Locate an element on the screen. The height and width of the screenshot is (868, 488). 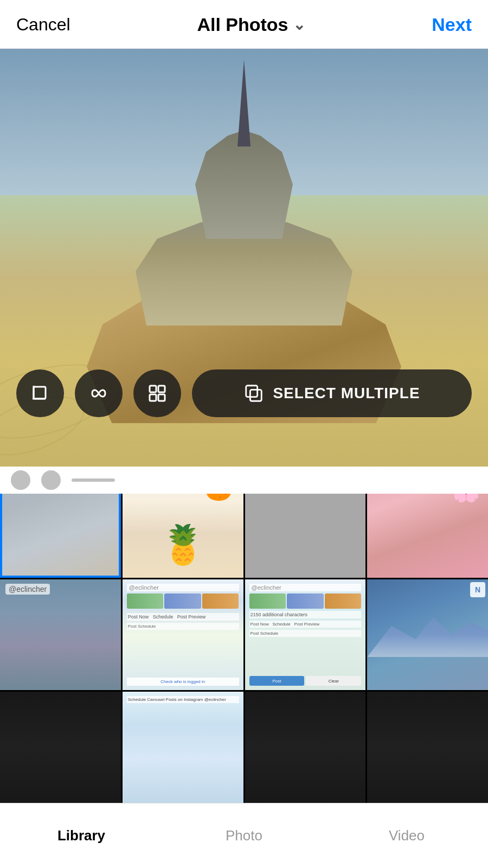
nav-photo-label: Photo is located at coordinates (244, 835).